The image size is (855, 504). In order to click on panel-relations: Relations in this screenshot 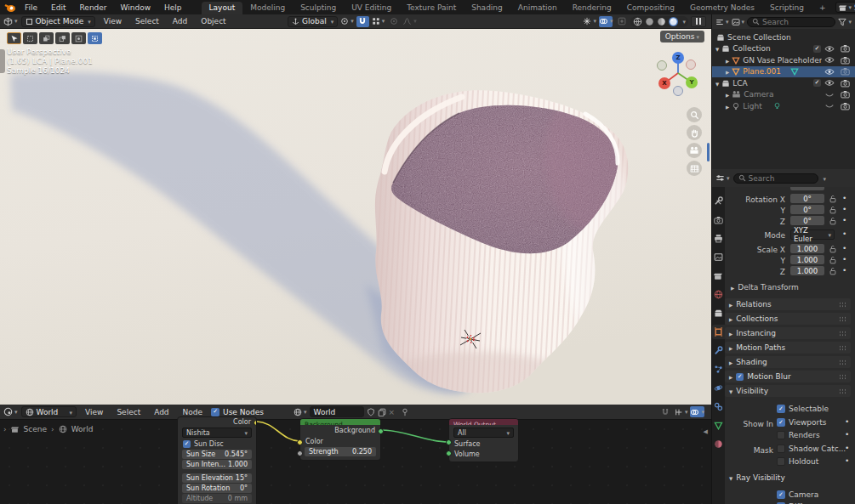, I will do `click(788, 304)`.